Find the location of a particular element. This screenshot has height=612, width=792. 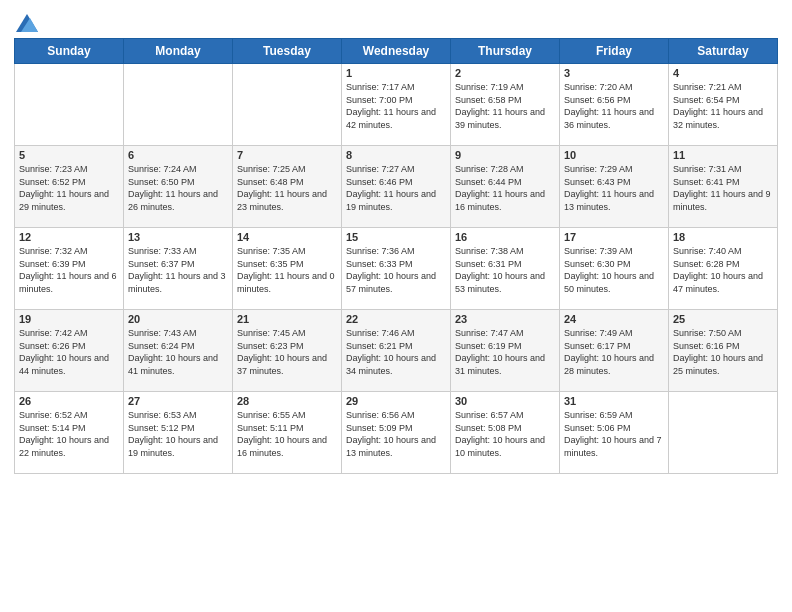

calendar-day-27: 27Sunrise: 6:53 AM Sunset: 5:12 PM Dayli… is located at coordinates (178, 433).